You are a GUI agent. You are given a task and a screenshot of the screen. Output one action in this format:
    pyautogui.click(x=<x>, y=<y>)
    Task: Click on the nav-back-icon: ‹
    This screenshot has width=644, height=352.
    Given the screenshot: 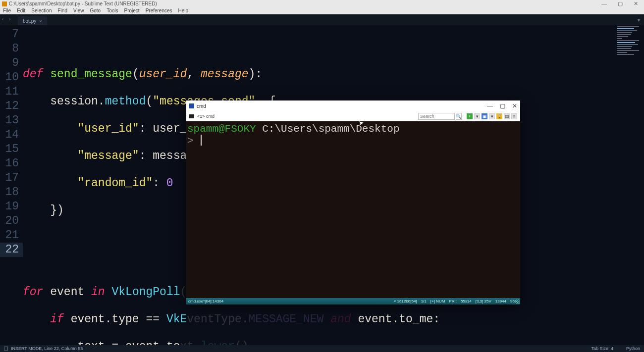 What is the action you would take?
    pyautogui.click(x=3, y=19)
    